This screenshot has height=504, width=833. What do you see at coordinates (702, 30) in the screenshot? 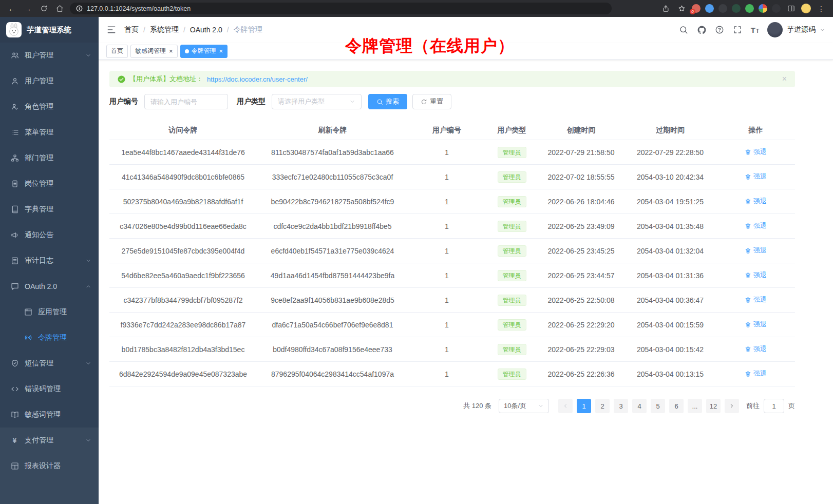
I see `github-icon` at bounding box center [702, 30].